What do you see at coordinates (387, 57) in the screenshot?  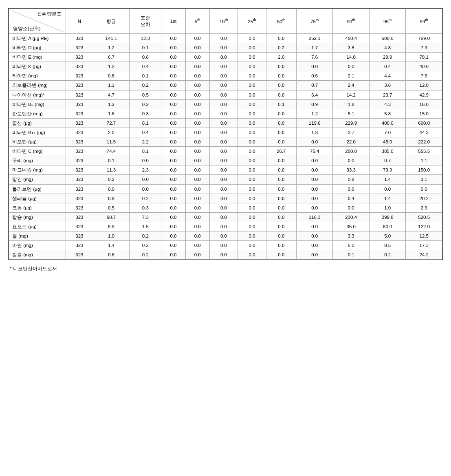 I see `cell-value: 29.9` at bounding box center [387, 57].